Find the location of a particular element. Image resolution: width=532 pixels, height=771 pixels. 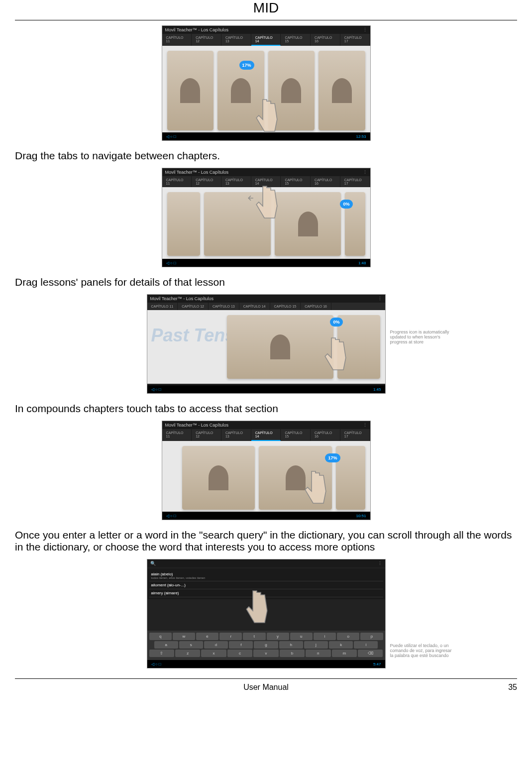

scroll-gesture-icon is located at coordinates (257, 607).